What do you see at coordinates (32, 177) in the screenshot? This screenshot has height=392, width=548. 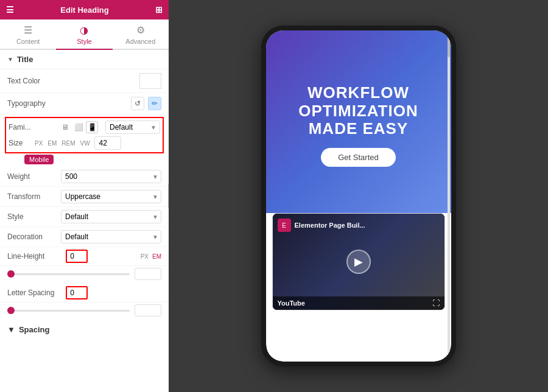 I see `weight-label: Weight` at bounding box center [32, 177].